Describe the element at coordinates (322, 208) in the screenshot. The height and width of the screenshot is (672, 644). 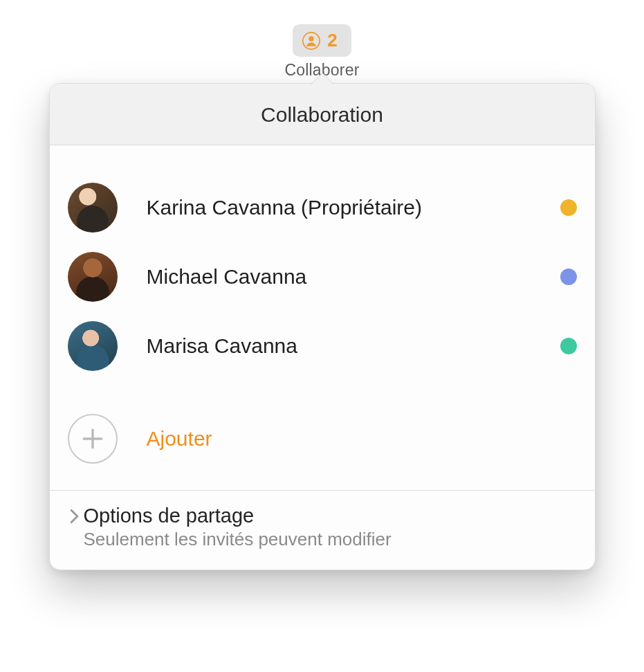
I see `collaborator-row: Karina Cavanna (Propriétaire)` at that location.